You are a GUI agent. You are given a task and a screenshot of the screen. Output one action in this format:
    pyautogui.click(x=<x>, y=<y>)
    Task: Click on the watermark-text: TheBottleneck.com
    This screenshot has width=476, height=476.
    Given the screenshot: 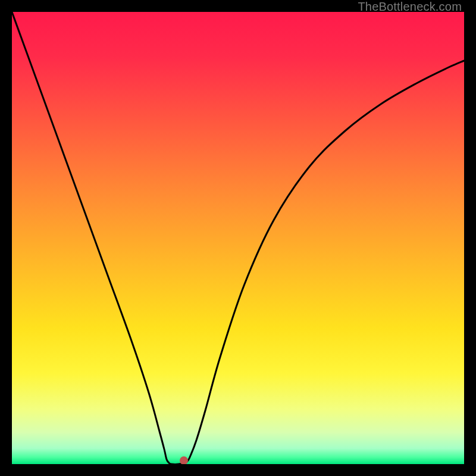 What is the action you would take?
    pyautogui.click(x=409, y=7)
    